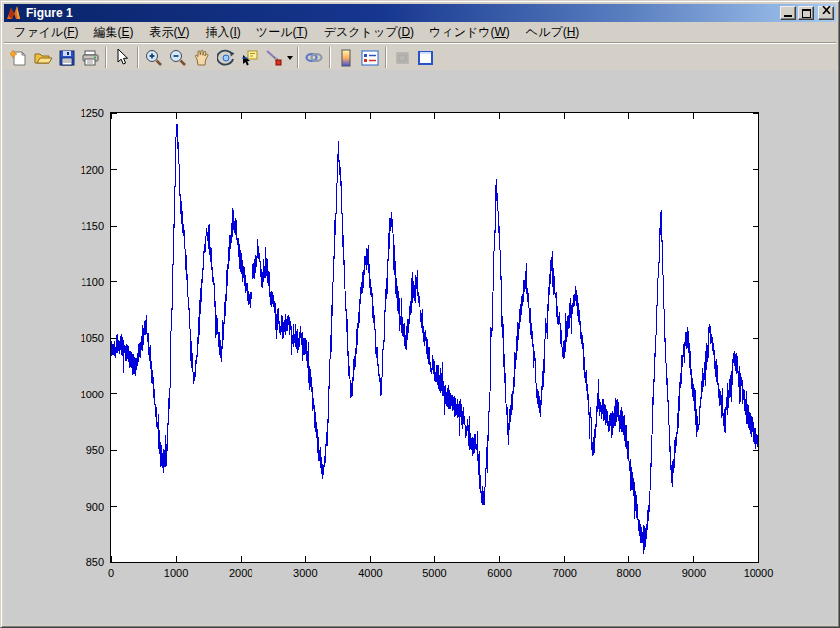 This screenshot has width=840, height=628. Describe the element at coordinates (178, 58) in the screenshot. I see `zoom-out-icon` at that location.